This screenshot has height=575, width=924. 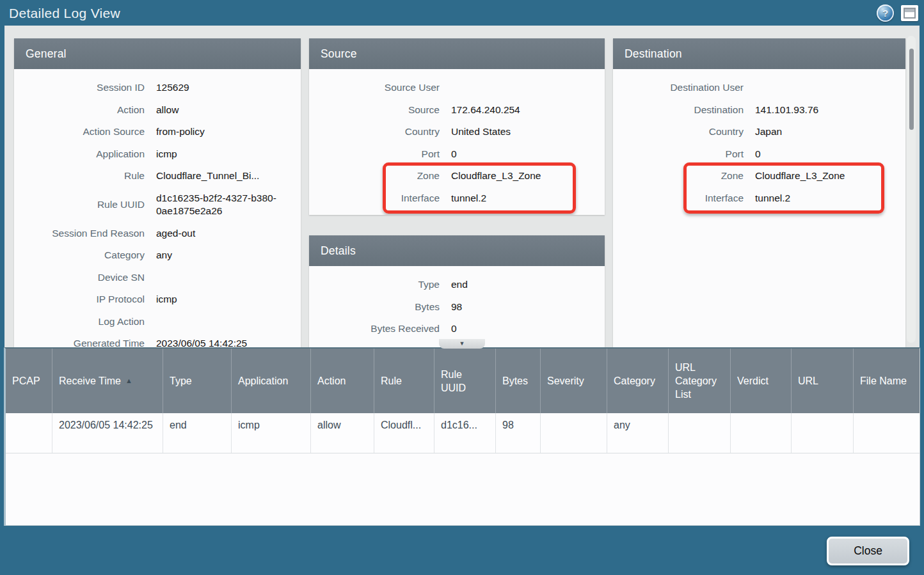 I want to click on source-panel-header: Source, so click(x=457, y=54).